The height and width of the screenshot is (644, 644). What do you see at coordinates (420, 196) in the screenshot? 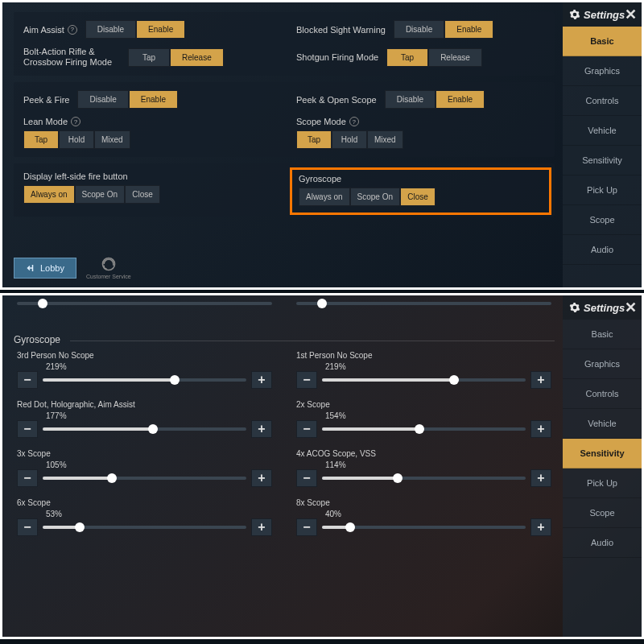
I see `toggle-gyroscope: Always onScope OnClose` at bounding box center [420, 196].